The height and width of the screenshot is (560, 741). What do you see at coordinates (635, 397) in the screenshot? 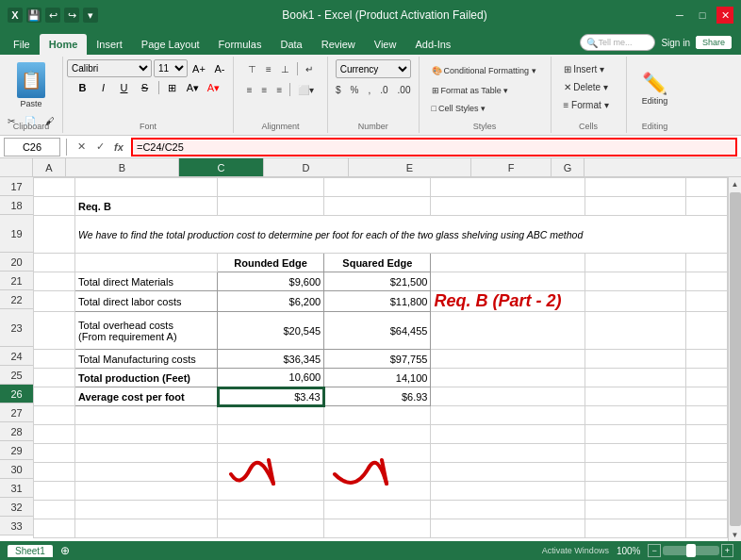
I see `cell-f26` at bounding box center [635, 397].